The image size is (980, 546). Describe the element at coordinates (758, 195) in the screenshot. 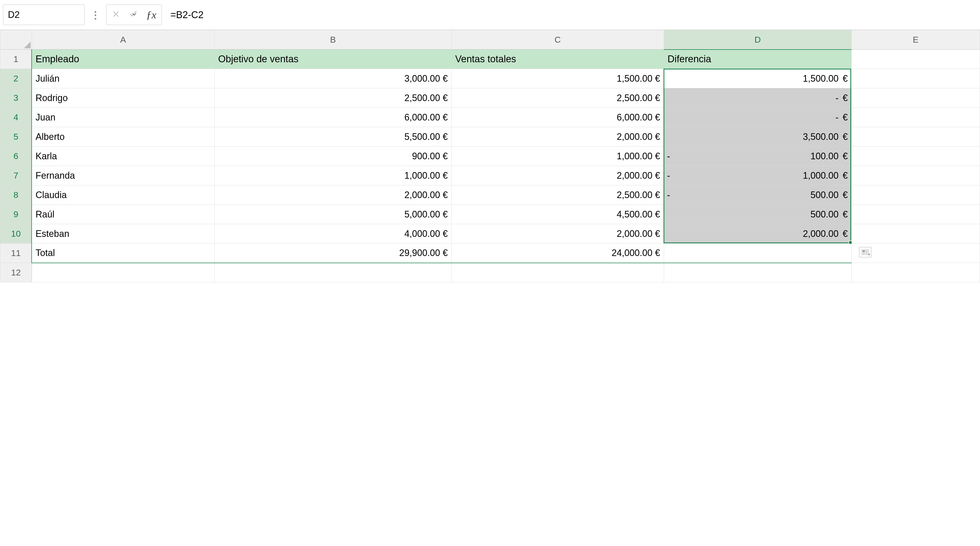

I see `cell-D8: -500.00€` at that location.